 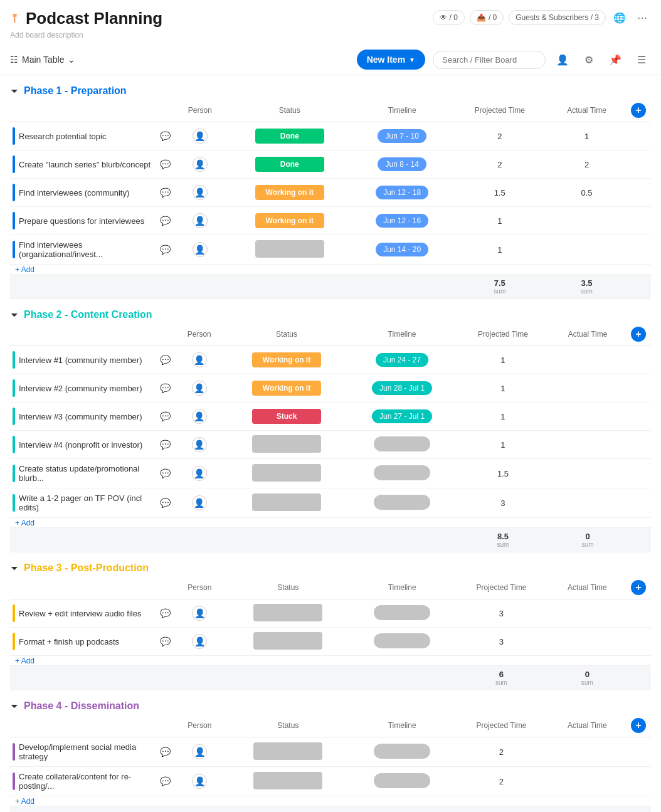 I want to click on task-name: Create status update/promotional blurb..…, so click(x=88, y=473).